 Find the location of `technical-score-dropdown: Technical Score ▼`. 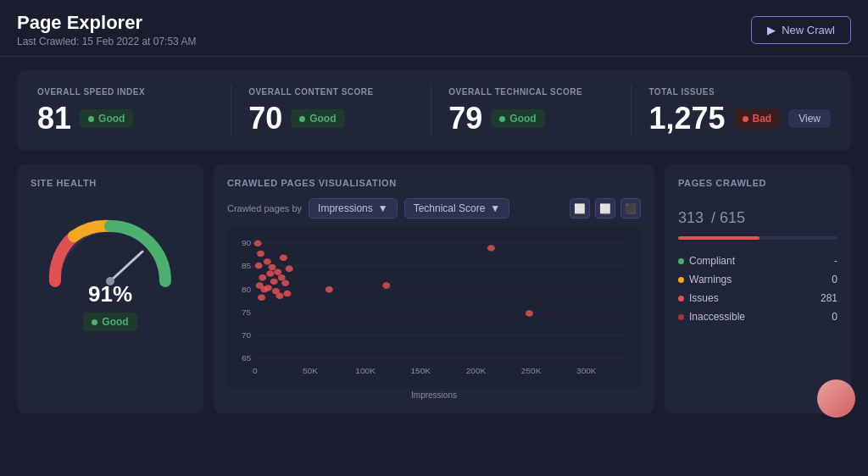

technical-score-dropdown: Technical Score ▼ is located at coordinates (458, 208).